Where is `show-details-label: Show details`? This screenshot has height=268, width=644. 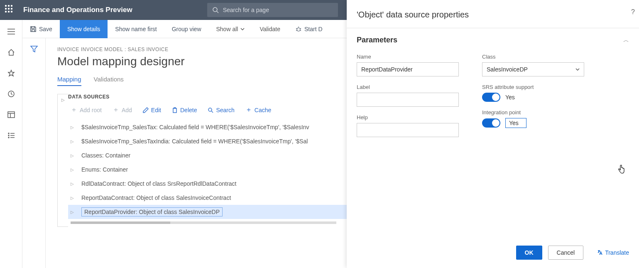 show-details-label: Show details is located at coordinates (84, 29).